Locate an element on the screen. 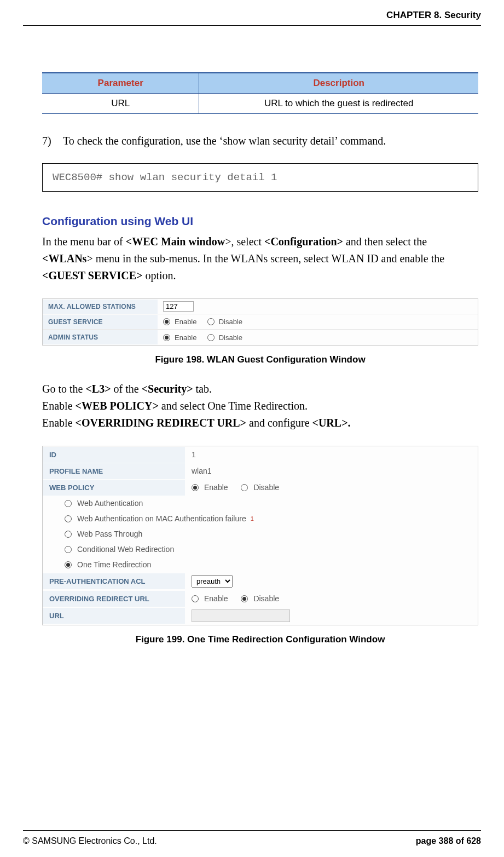  figure-199-caption: Figure 199. One Time Redirection Configu… is located at coordinates (260, 640).